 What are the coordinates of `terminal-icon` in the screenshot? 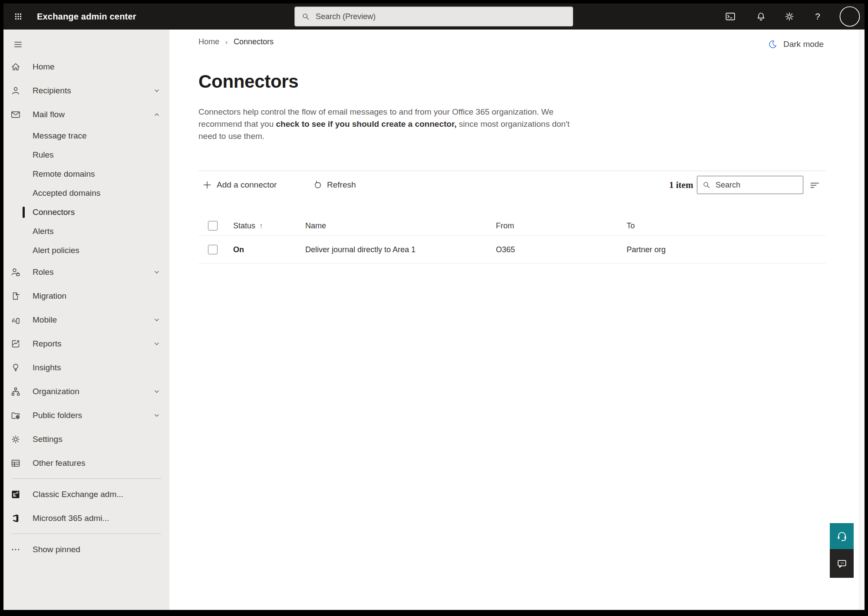 It's located at (730, 16).